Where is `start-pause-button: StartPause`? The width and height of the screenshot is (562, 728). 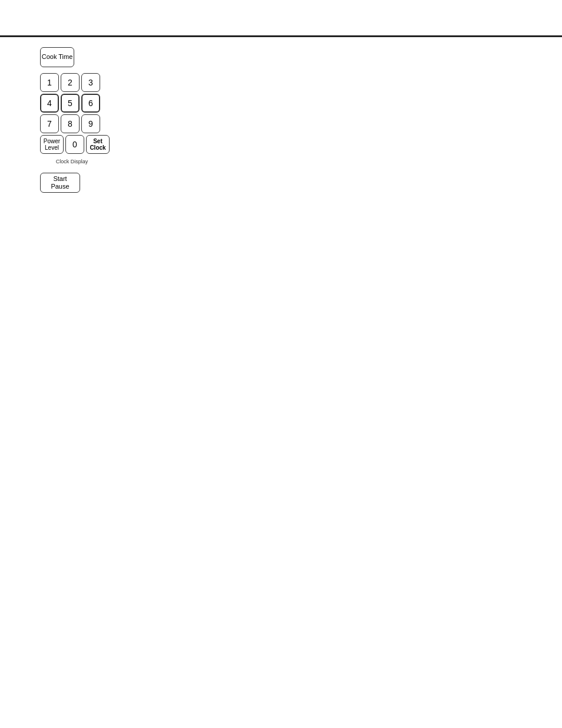 start-pause-button: StartPause is located at coordinates (60, 183).